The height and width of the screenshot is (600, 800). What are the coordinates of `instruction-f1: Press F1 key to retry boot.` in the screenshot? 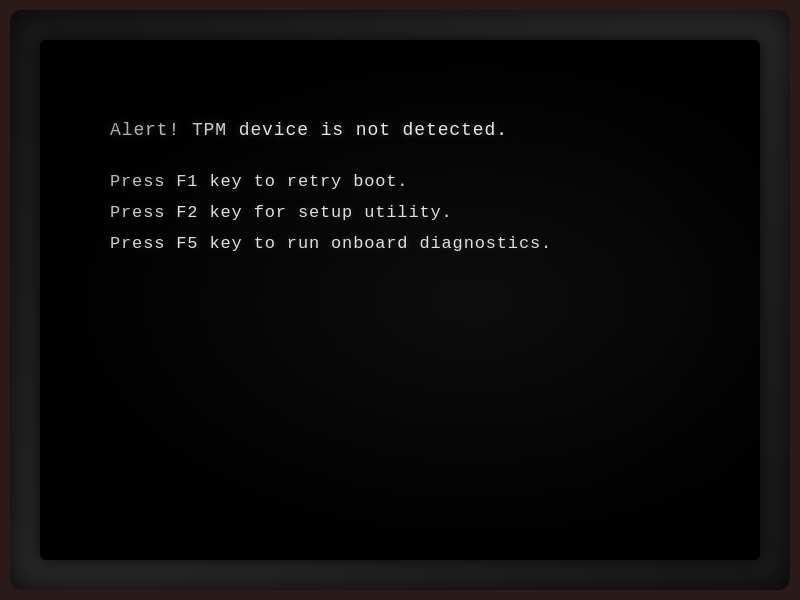 It's located at (400, 182).